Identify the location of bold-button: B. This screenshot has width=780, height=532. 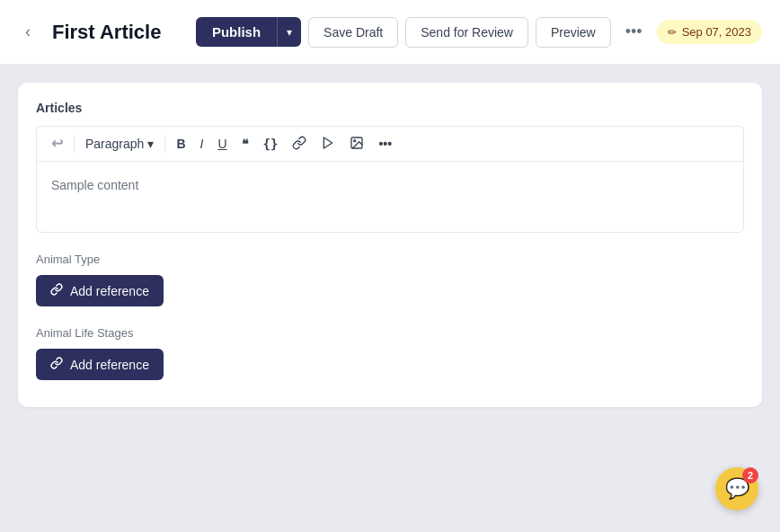
(181, 144).